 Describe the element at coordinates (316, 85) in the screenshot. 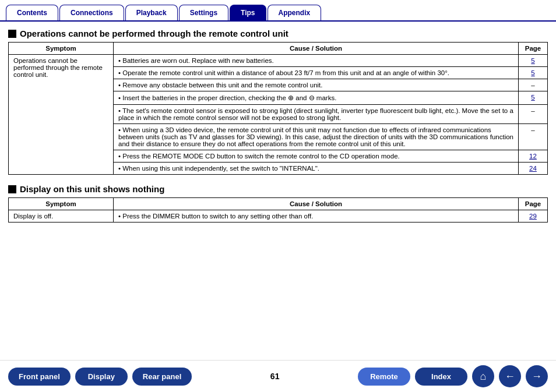

I see `cause-cell: • Remove any obstacle between this unit …` at that location.